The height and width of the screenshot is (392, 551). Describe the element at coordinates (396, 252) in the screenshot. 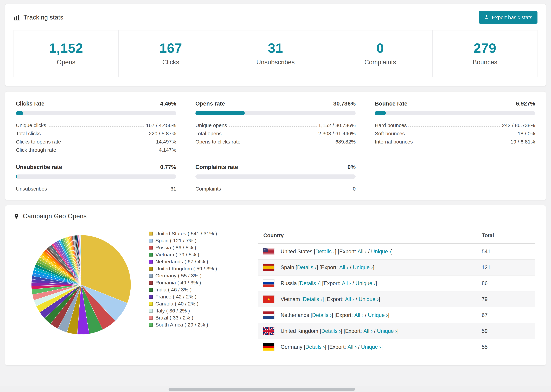

I see `table-row-us: United States [Details ›] [Export: All ›…` at that location.